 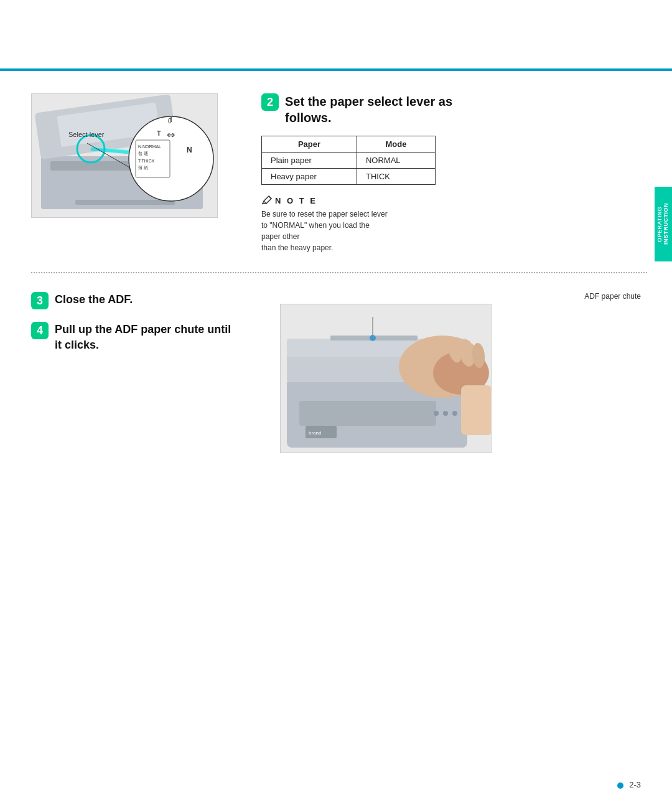 What do you see at coordinates (171, 157) in the screenshot?
I see `lever-diagram-container: N:NORMAL 普 通 T:THICK 薄 紙 T ⇔ N 0` at bounding box center [171, 157].